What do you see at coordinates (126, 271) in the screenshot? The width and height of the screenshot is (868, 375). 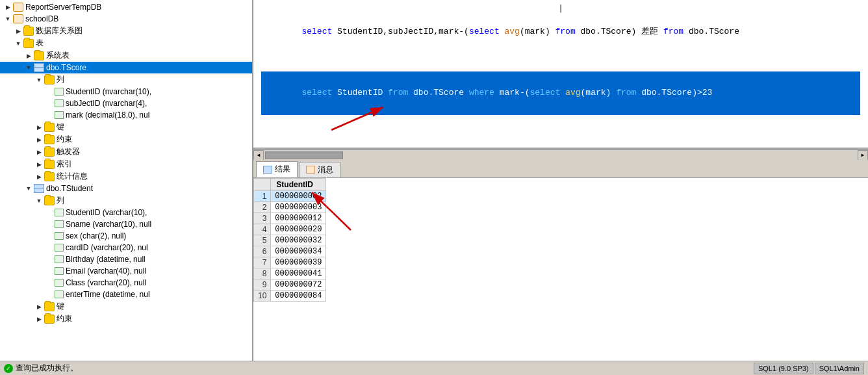 I see `tree-item-col_email: Email (varchar(40), null` at bounding box center [126, 271].